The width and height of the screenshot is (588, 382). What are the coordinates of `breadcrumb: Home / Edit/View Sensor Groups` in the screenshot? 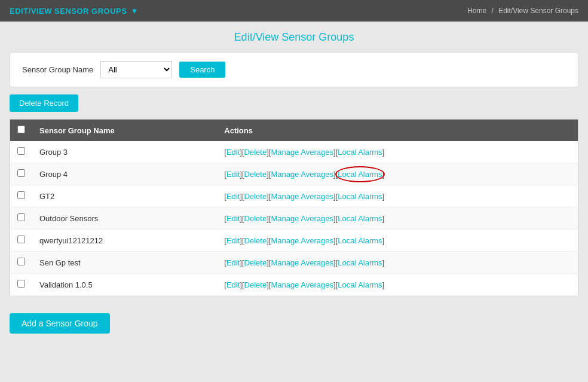 It's located at (523, 11).